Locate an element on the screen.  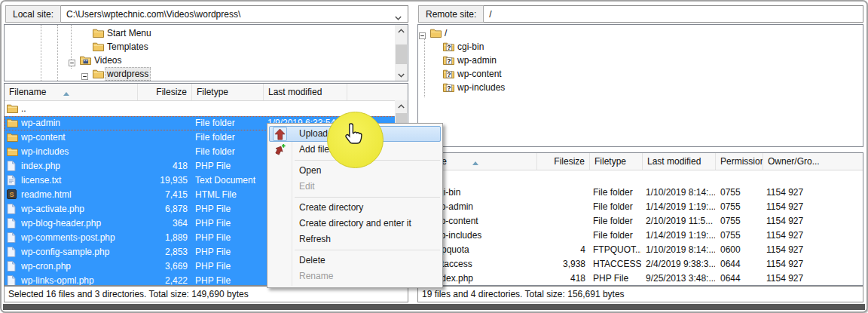
remote-site-label: Remote site: is located at coordinates (451, 14).